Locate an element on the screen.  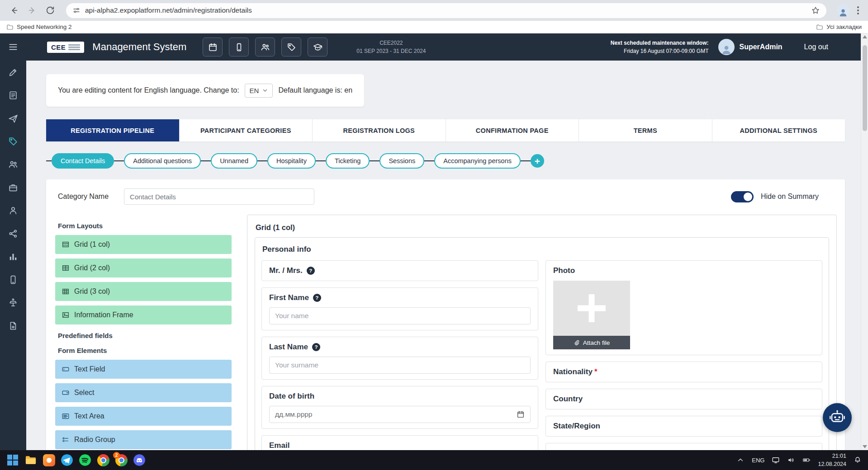
language-select: EN is located at coordinates (259, 90).